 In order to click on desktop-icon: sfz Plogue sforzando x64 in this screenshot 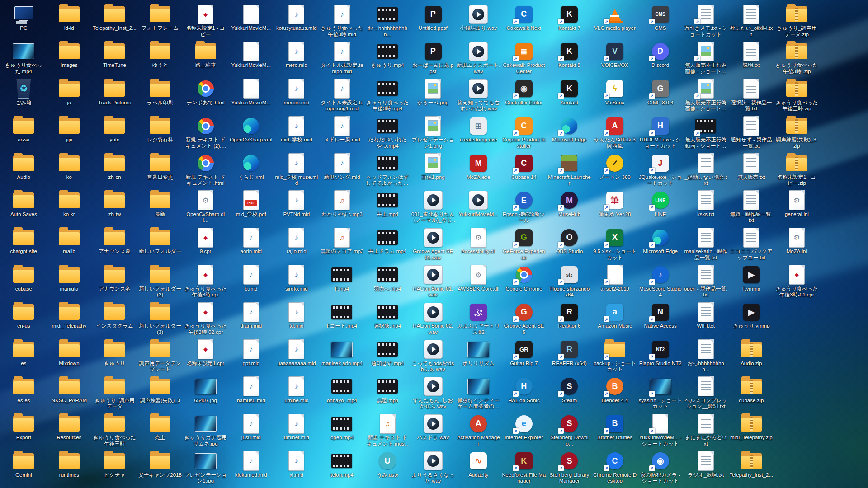, I will do `click(570, 282)`.